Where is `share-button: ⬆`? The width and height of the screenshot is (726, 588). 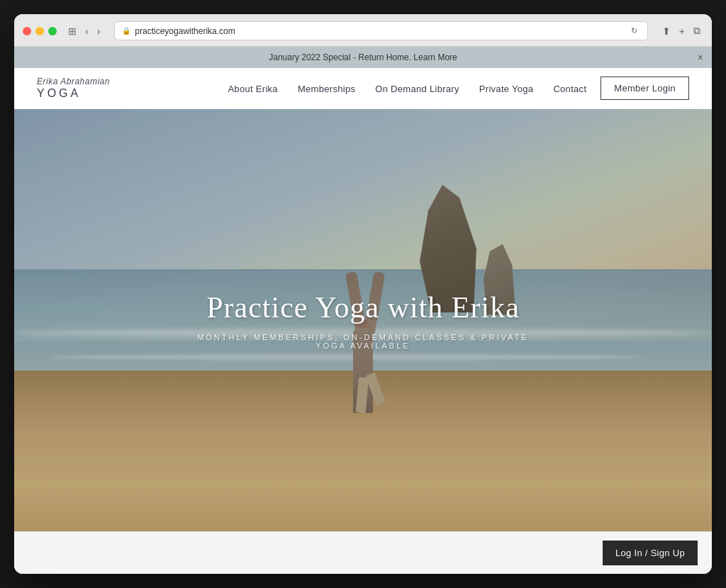 share-button: ⬆ is located at coordinates (666, 31).